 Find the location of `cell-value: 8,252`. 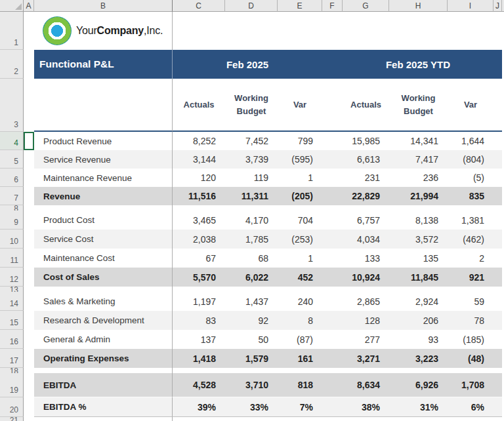

cell-value: 8,252 is located at coordinates (199, 141).